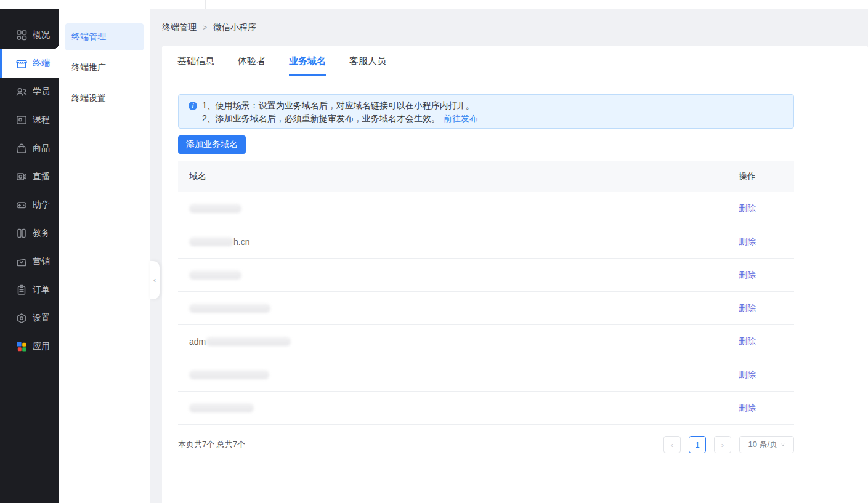  I want to click on tab-体验者: 体验者, so click(251, 61).